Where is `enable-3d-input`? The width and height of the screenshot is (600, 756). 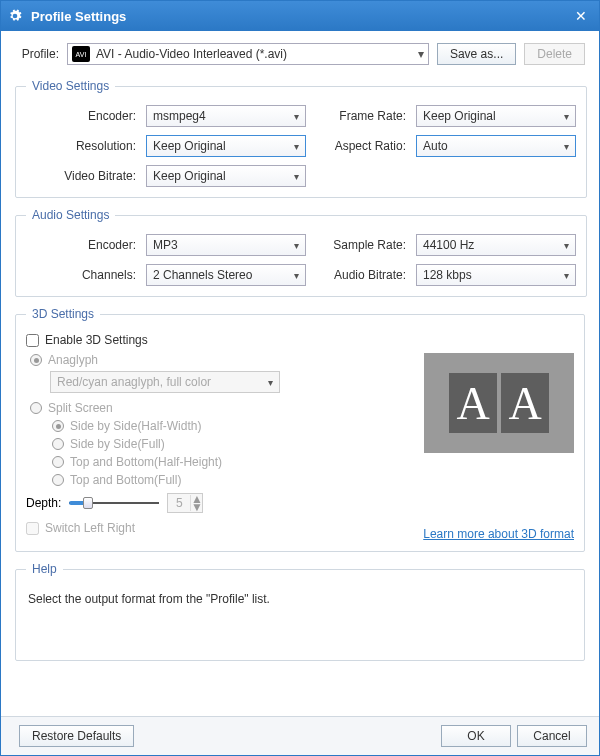 enable-3d-input is located at coordinates (32, 340).